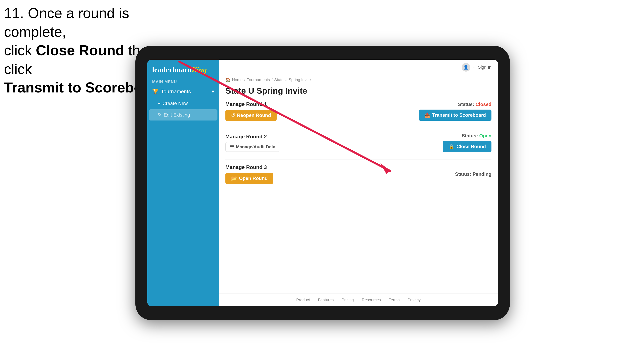  Describe the element at coordinates (160, 115) in the screenshot. I see `edit-icon: ✎` at that location.